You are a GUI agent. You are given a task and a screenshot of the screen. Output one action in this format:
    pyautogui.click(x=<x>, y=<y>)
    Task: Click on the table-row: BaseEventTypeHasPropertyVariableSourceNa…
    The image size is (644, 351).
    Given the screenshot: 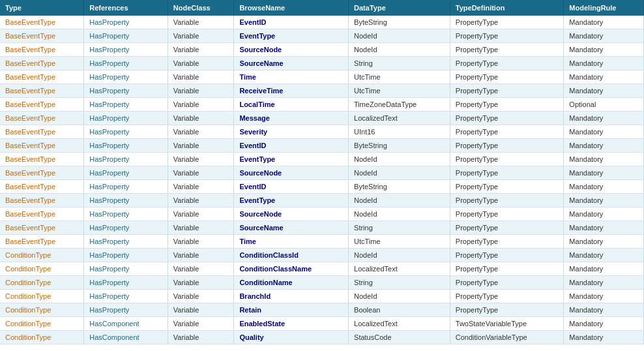 What is the action you would take?
    pyautogui.click(x=322, y=228)
    